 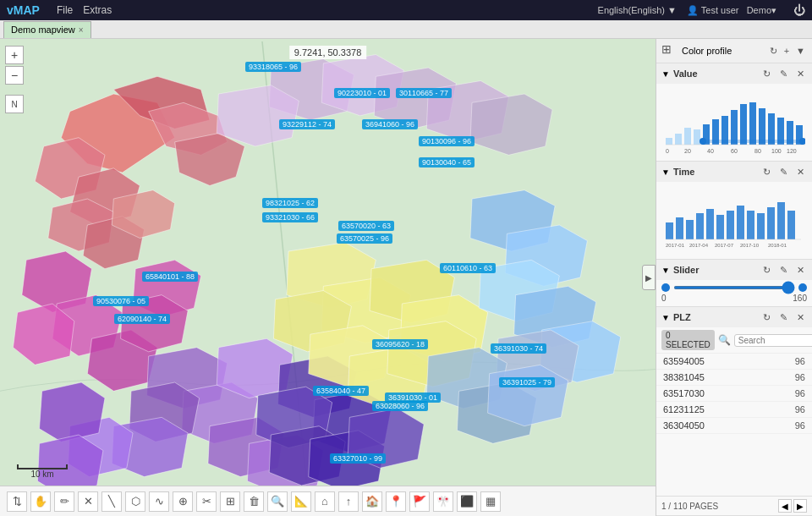 I want to click on plz-row: 3630405096, so click(x=734, y=426).